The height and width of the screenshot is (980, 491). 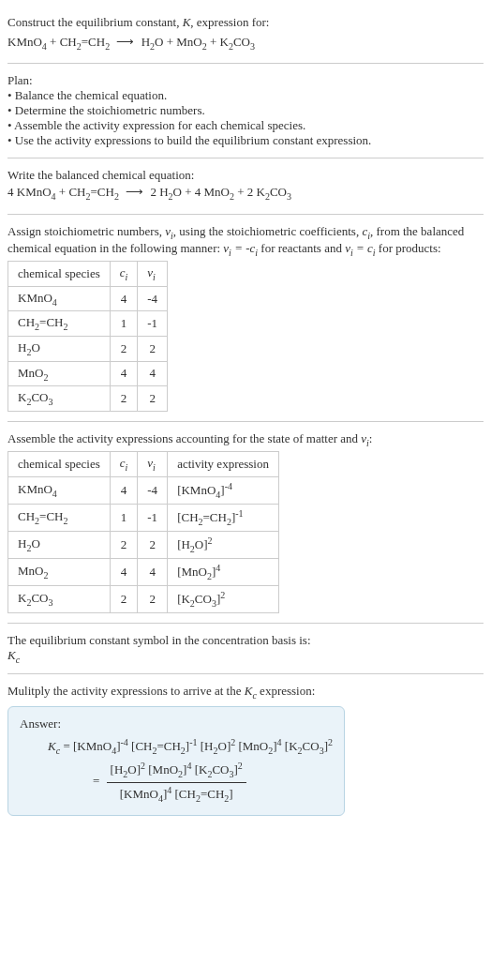 I want to click on assign-text-1: Assign stoichiometric numbers,, so click(x=86, y=231).